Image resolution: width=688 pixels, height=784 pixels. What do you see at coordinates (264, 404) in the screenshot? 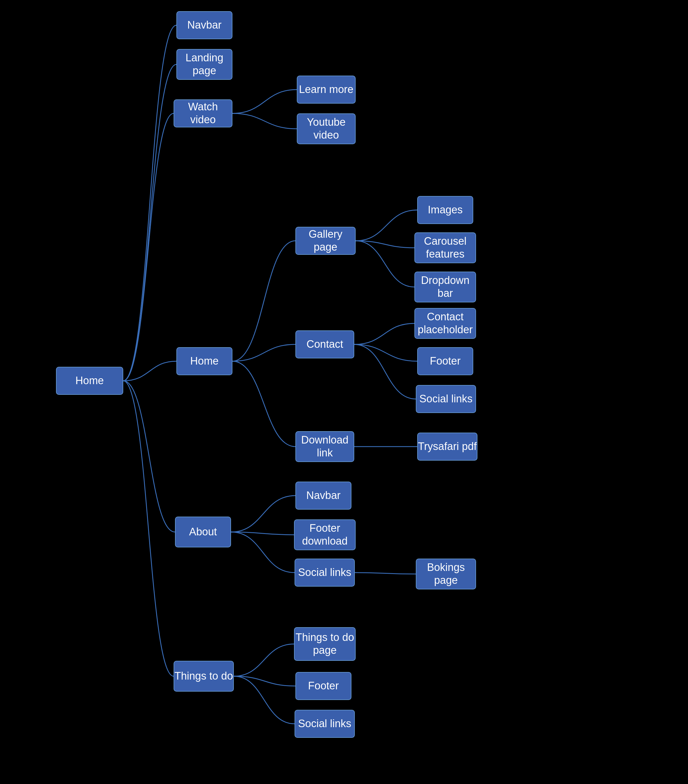
I see `connection-home_home-download_link` at bounding box center [264, 404].